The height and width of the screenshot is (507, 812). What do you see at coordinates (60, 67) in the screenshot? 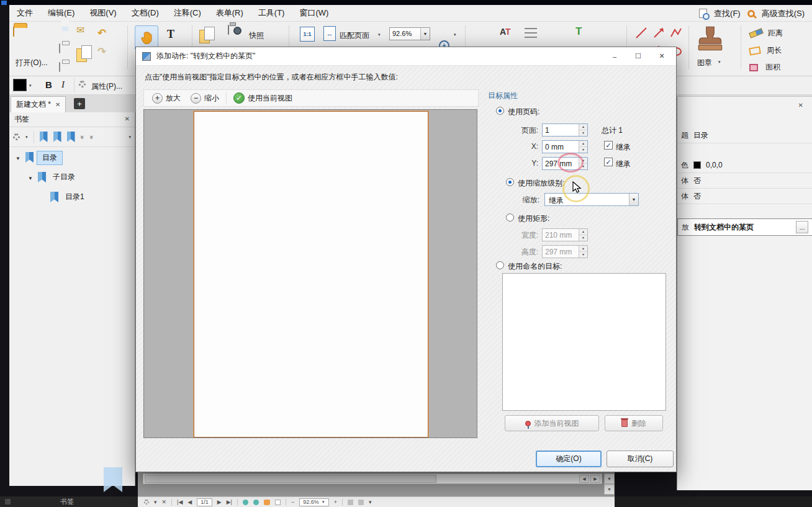
I see `save-copy-button` at bounding box center [60, 67].